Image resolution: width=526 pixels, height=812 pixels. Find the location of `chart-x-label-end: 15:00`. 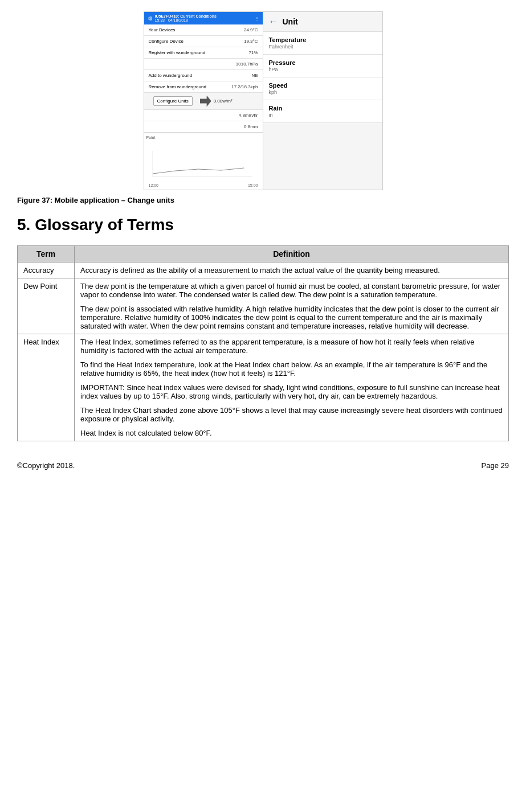

chart-x-label-end: 15:00 is located at coordinates (253, 186).